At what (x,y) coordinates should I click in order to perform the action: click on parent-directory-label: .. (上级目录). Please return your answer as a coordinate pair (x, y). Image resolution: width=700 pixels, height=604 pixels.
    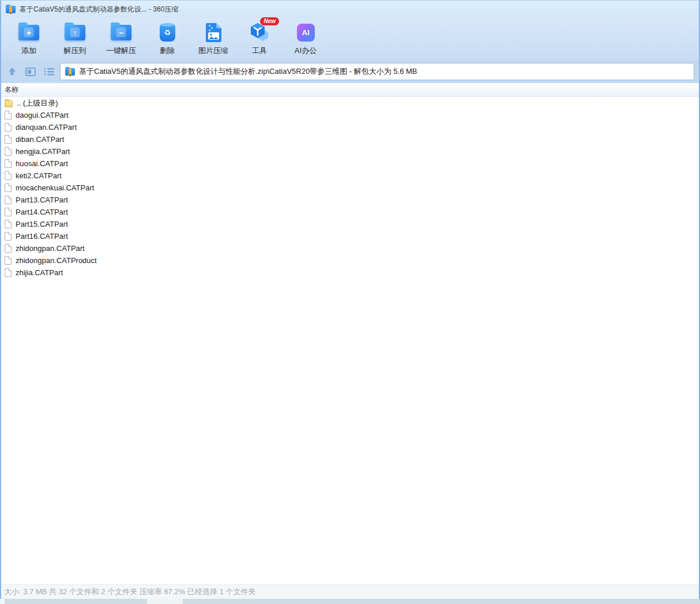
    Looking at the image, I should click on (37, 103).